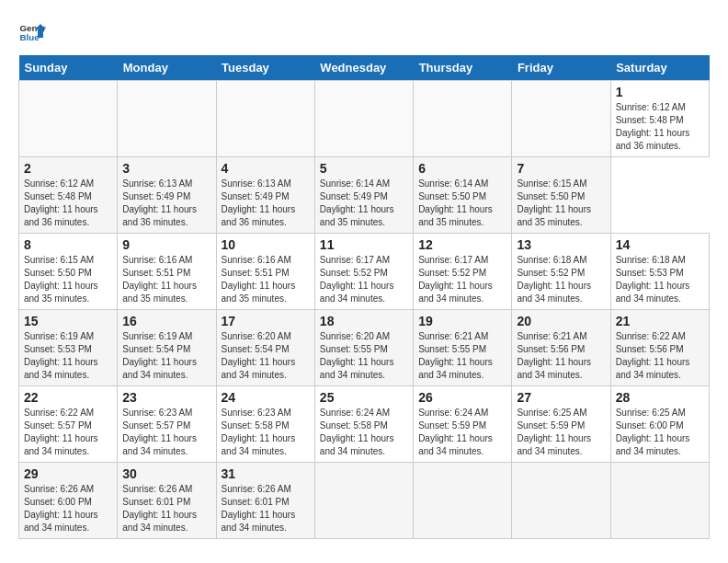 The image size is (728, 563). What do you see at coordinates (364, 356) in the screenshot?
I see `day-detail: Sunrise: 6:20 AMSunset: 5:55 PMDaylight:…` at bounding box center [364, 356].